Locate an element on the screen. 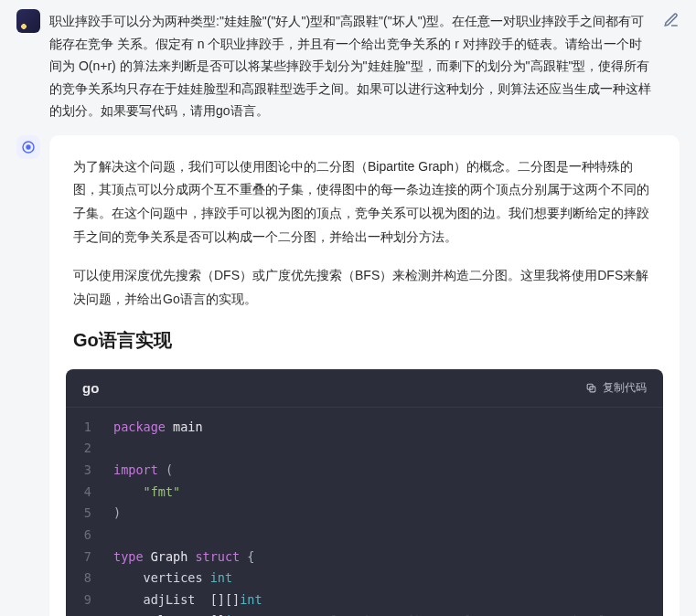 This screenshot has height=616, width=696. copy-code-button: 复制代码 is located at coordinates (616, 388).